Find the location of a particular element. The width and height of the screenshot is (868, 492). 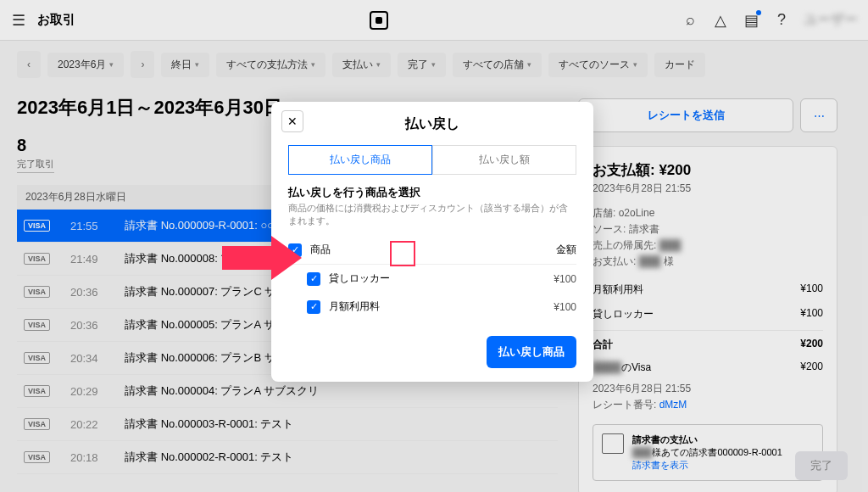

item-label: 月額利用料 is located at coordinates (354, 307).